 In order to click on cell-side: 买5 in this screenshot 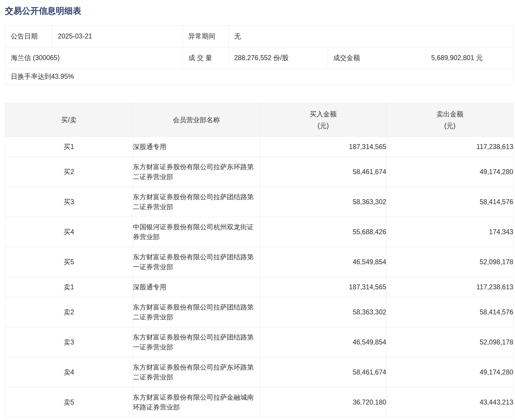, I will do `click(69, 262)`.